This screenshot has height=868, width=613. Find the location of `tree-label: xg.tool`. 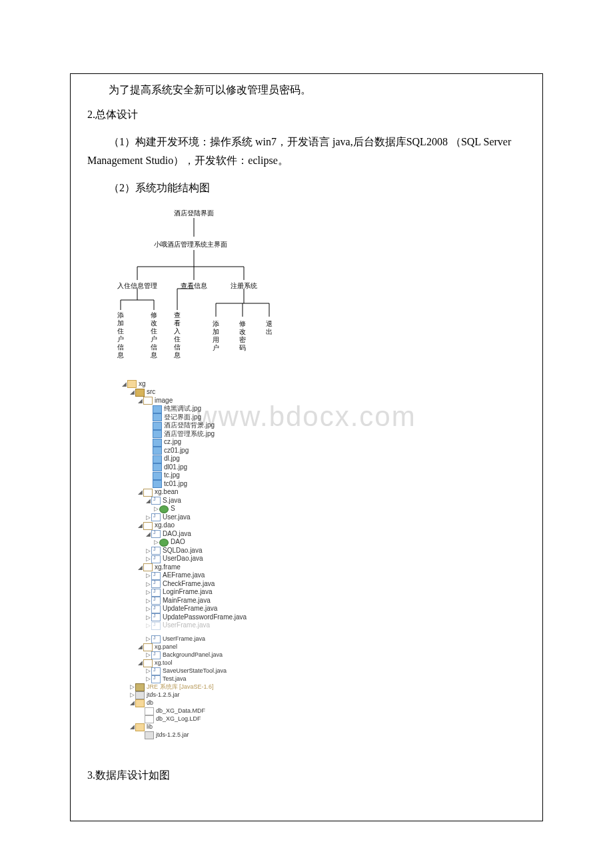

tree-label: xg.tool is located at coordinates (164, 663).